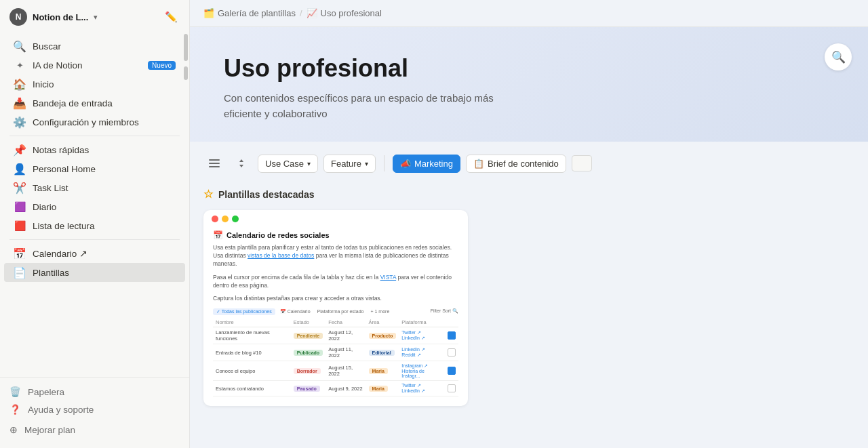 The width and height of the screenshot is (868, 448). I want to click on footer-item-ayuda: ❓ Ayuda y soporte, so click(95, 409).